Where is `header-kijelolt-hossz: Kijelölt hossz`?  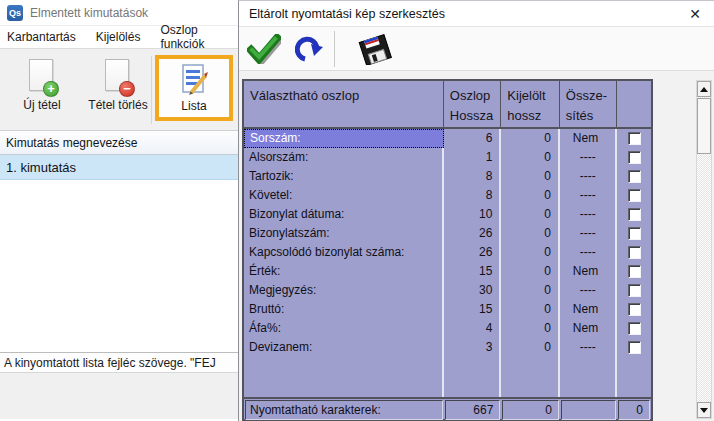 header-kijelolt-hossz: Kijelölt hossz is located at coordinates (530, 104).